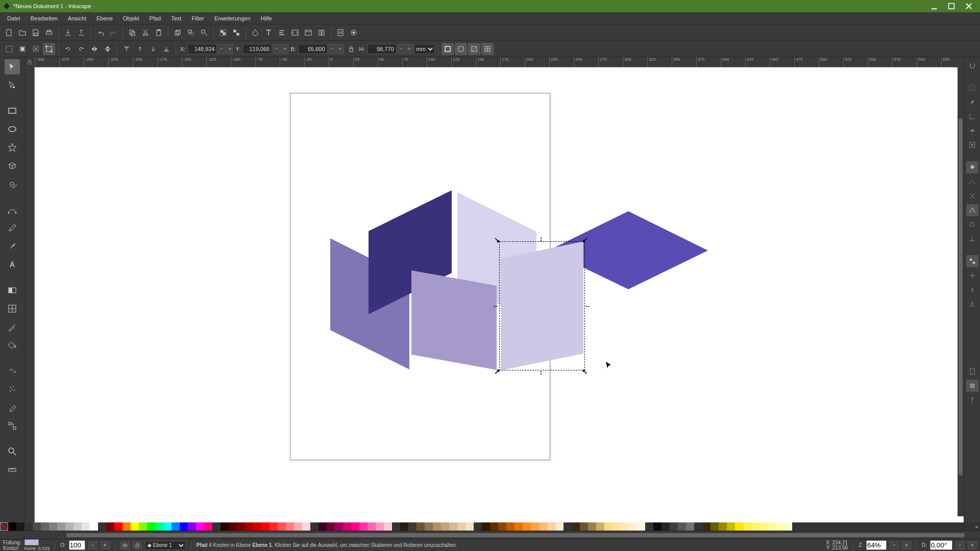  What do you see at coordinates (12, 408) in the screenshot?
I see `eraser-tool` at bounding box center [12, 408].